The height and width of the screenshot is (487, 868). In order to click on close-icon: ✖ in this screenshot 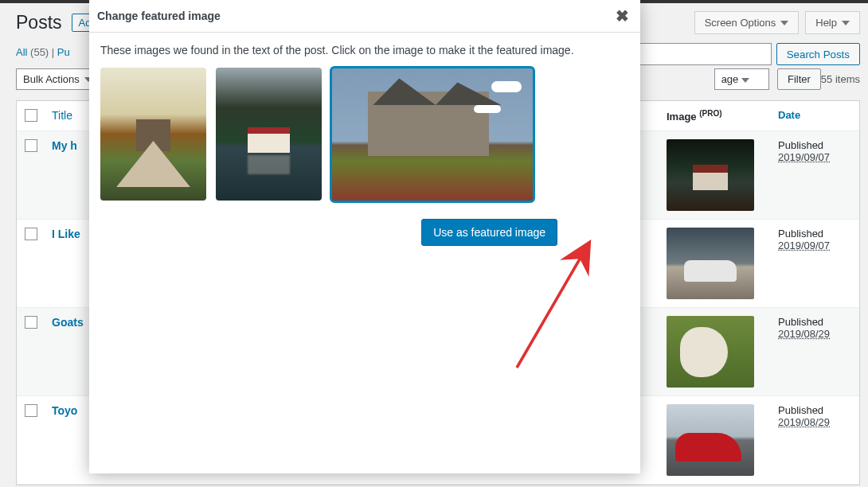, I will do `click(623, 16)`.